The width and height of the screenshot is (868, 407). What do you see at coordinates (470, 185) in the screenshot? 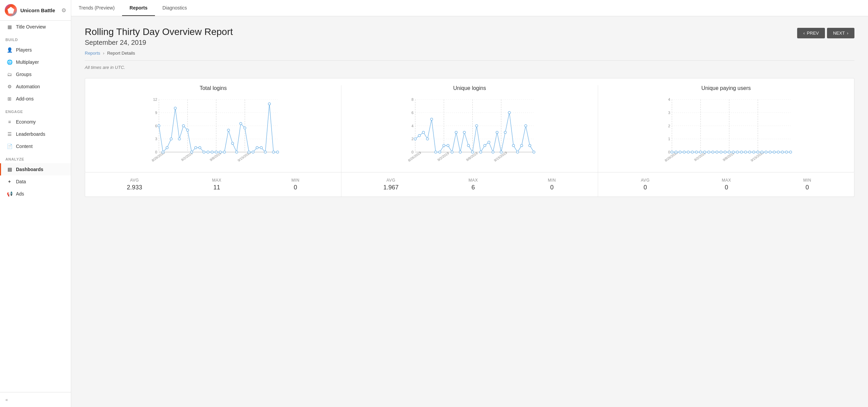
I see `stats-block-unique-logins: AVG1.967MAX6MIN0` at bounding box center [470, 185].